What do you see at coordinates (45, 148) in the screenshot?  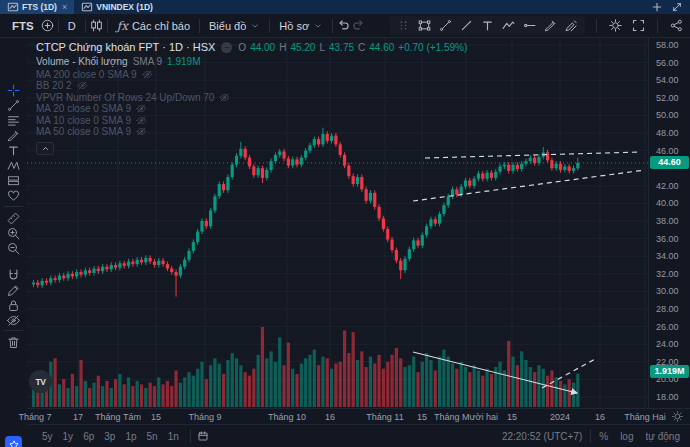 I see `collapse-indicators-button` at bounding box center [45, 148].